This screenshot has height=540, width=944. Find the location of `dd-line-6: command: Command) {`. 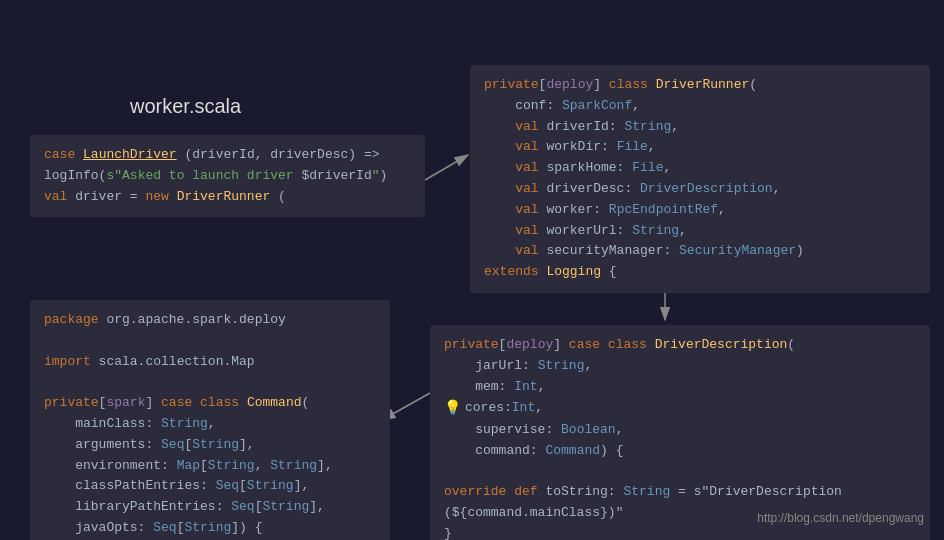

dd-line-6: command: Command) { is located at coordinates (680, 452).